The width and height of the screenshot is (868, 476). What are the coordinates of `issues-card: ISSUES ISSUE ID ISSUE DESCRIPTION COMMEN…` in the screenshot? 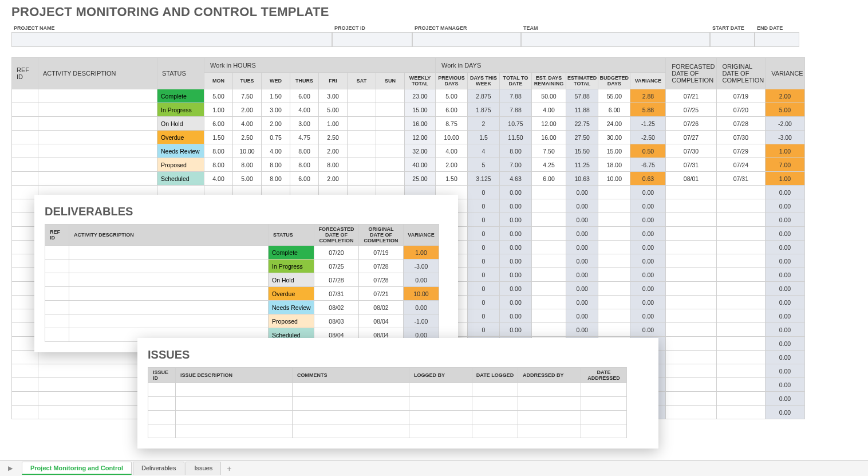 It's located at (398, 393).